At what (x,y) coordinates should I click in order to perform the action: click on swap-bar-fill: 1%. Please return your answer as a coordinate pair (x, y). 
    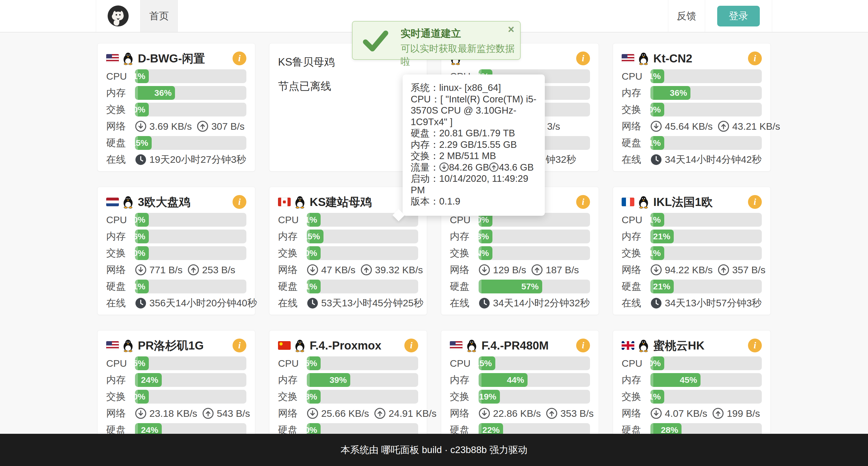
    Looking at the image, I should click on (657, 253).